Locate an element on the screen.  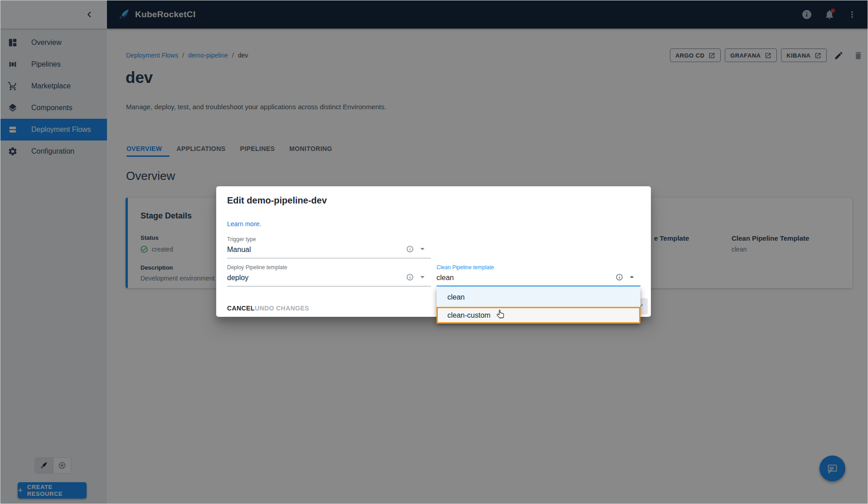
dialog-title: Edit demo-pipeline-dev is located at coordinates (277, 200).